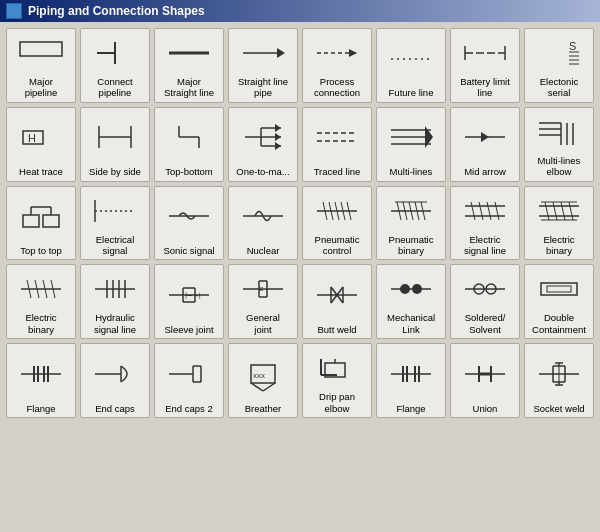 This screenshot has height=532, width=600. I want to click on cell-soldered-solvent: Soldered/Solvent, so click(485, 302).